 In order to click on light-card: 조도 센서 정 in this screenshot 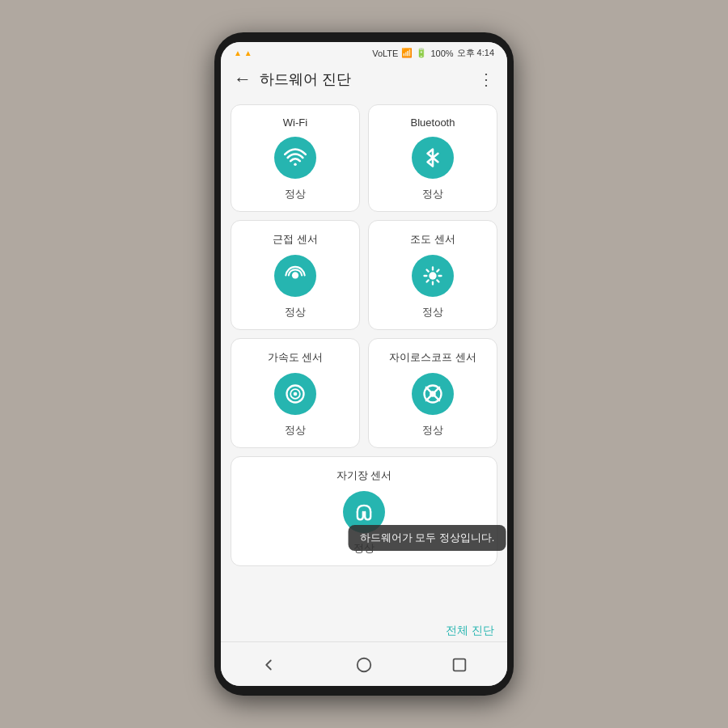, I will do `click(433, 275)`.